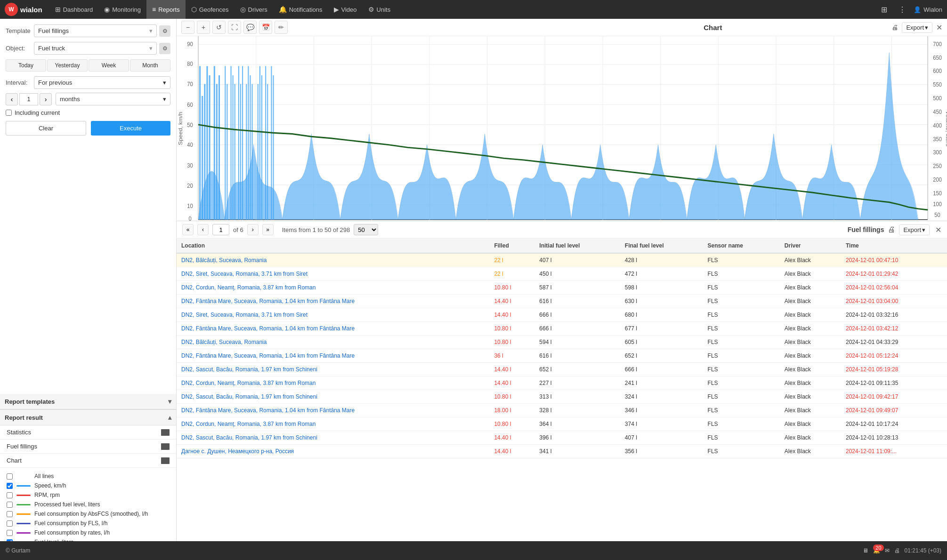  What do you see at coordinates (512, 397) in the screenshot?
I see `cell-filled: 10.80 l` at bounding box center [512, 397].